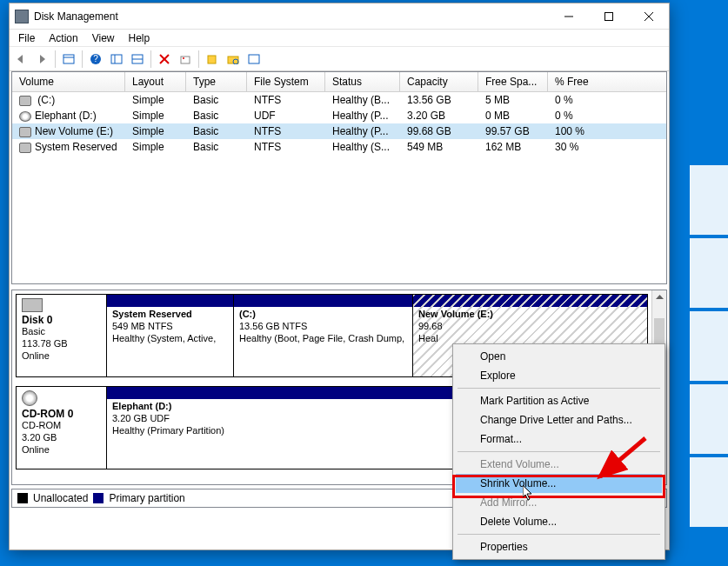 The height and width of the screenshot is (566, 728). Describe the element at coordinates (339, 131) in the screenshot. I see `volume-row: New Volume (E:)SimpleBasicNTFSHealthy (P…` at that location.